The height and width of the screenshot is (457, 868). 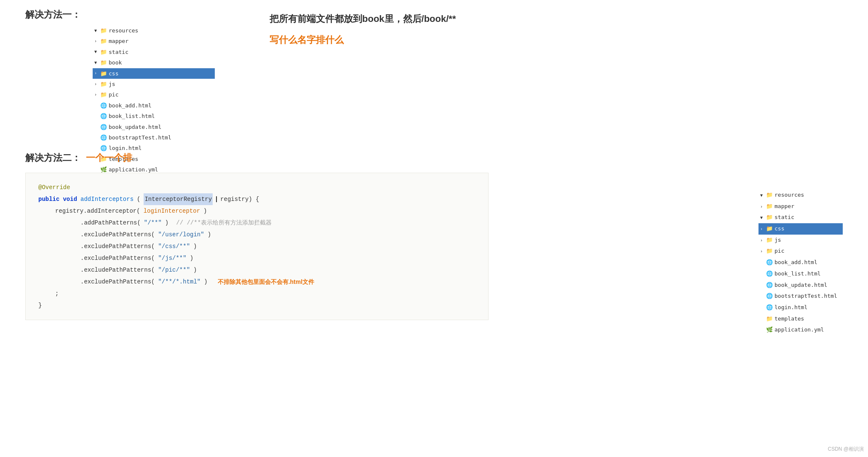 I want to click on code-method-name: addInterceptors, so click(x=107, y=199).